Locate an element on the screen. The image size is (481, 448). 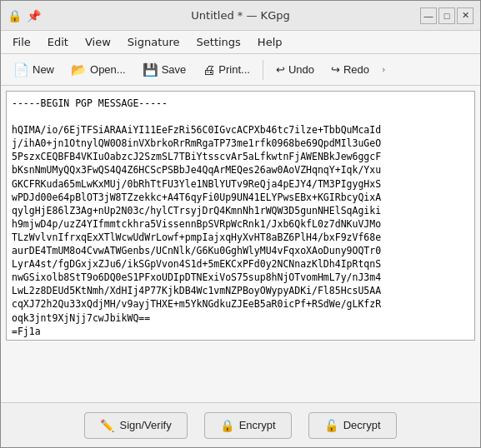
toolbar-more-arrow: › is located at coordinates (383, 70).